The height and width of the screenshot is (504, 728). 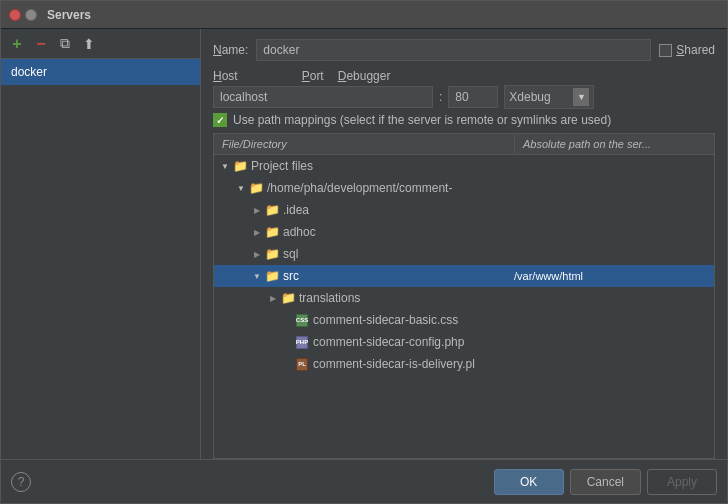 I want to click on title-bar: Servers, so click(x=364, y=15).